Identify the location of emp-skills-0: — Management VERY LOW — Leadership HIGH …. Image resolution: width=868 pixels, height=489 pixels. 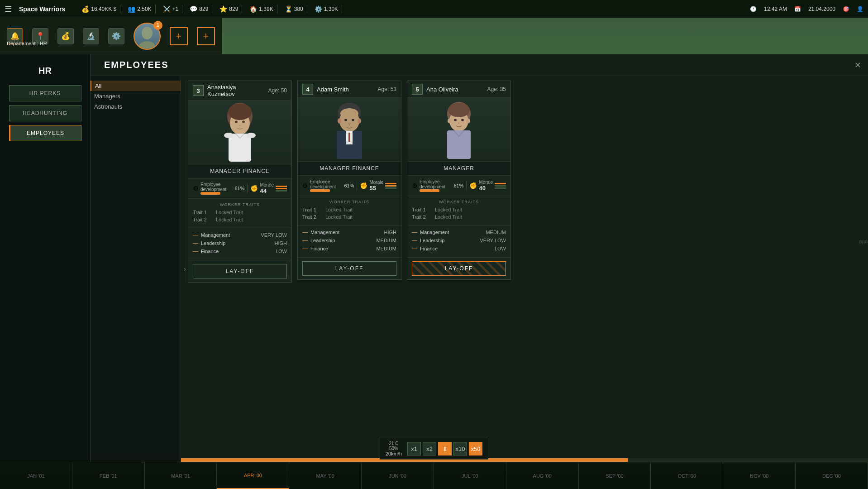
(240, 244).